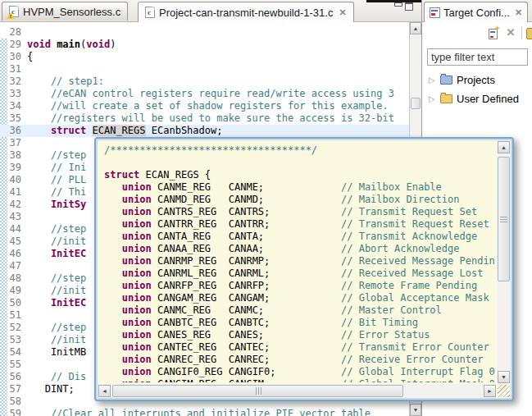 The height and width of the screenshot is (416, 532). Describe the element at coordinates (12, 33) in the screenshot. I see `line-number: 28` at that location.